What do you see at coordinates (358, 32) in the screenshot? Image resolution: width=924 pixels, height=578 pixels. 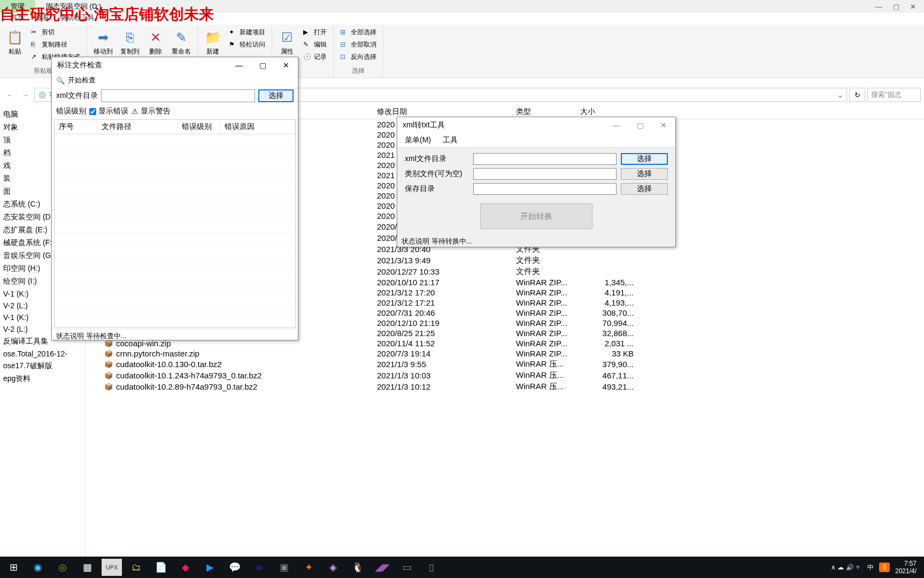 I see `select-all-button: ⊞全部选择` at bounding box center [358, 32].